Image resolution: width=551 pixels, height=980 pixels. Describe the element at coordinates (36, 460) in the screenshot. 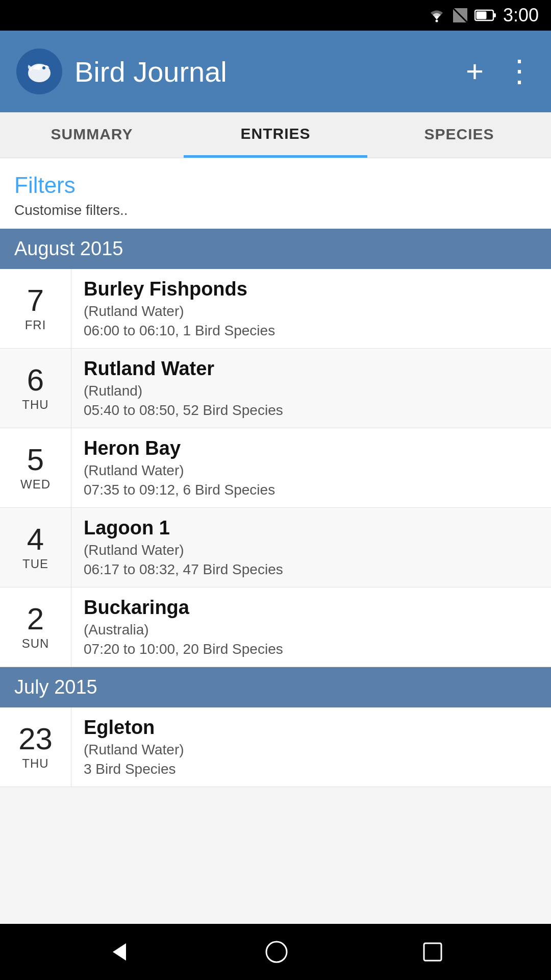

I see `entry-date-number: 5` at that location.